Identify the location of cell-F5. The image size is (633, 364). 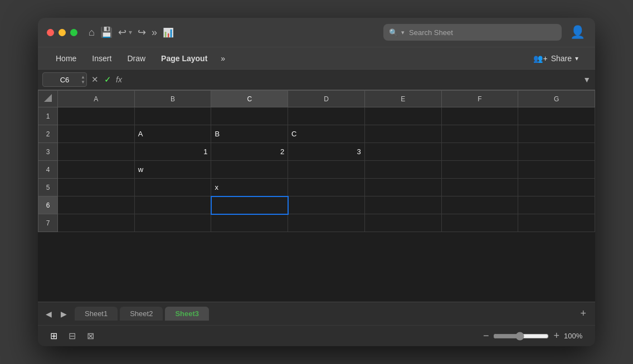
(480, 188).